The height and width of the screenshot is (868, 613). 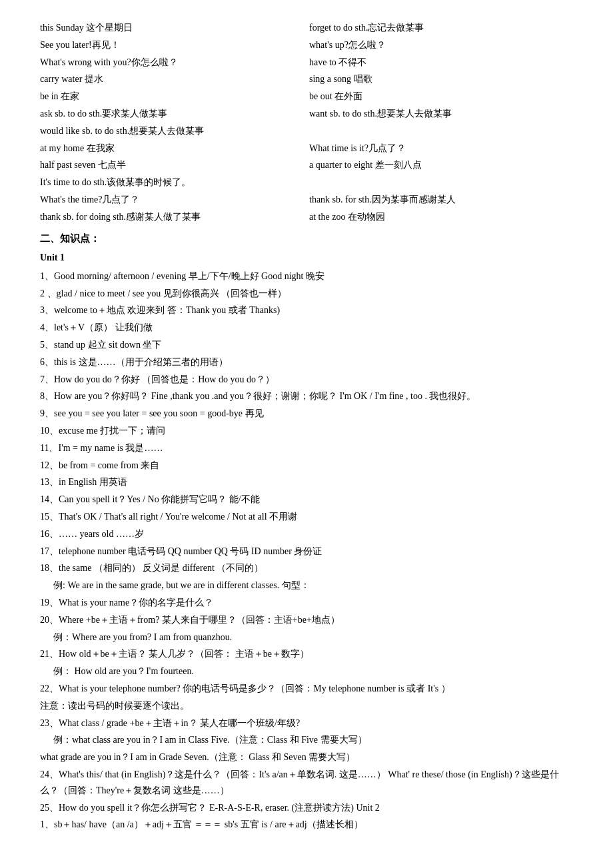 I want to click on col-left-text: half past seven 七点半, so click(x=168, y=165).